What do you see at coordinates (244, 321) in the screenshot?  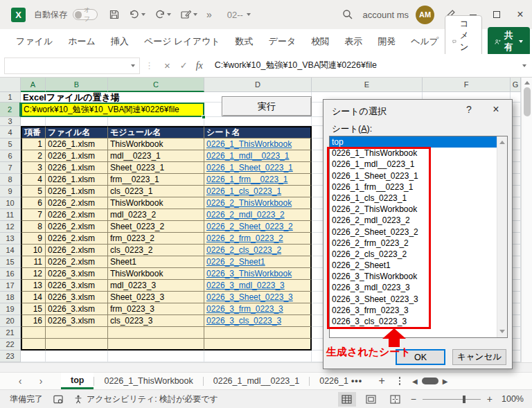 I see `sheet-link: 0226_3_cls_0223_3` at bounding box center [244, 321].